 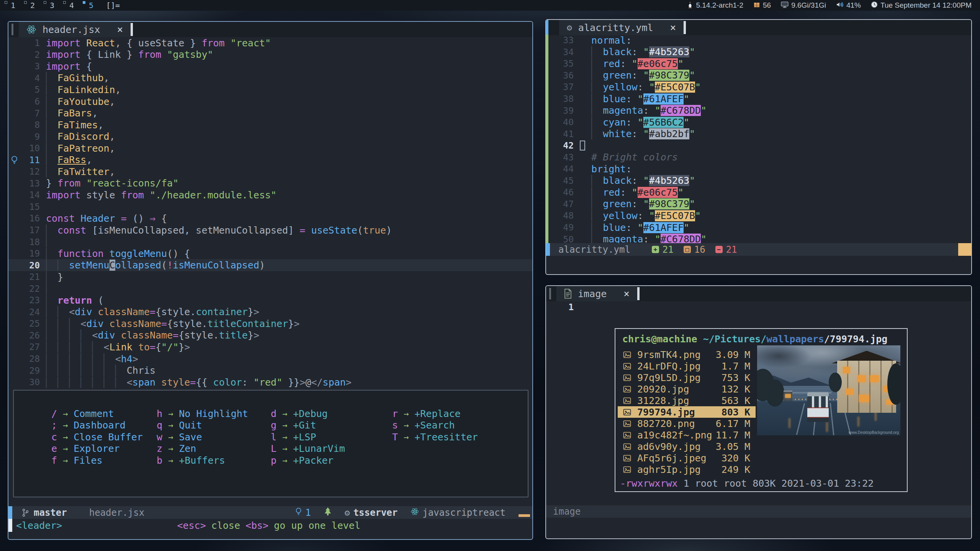 What do you see at coordinates (307, 426) in the screenshot?
I see `whichkey--git: g→+Git` at bounding box center [307, 426].